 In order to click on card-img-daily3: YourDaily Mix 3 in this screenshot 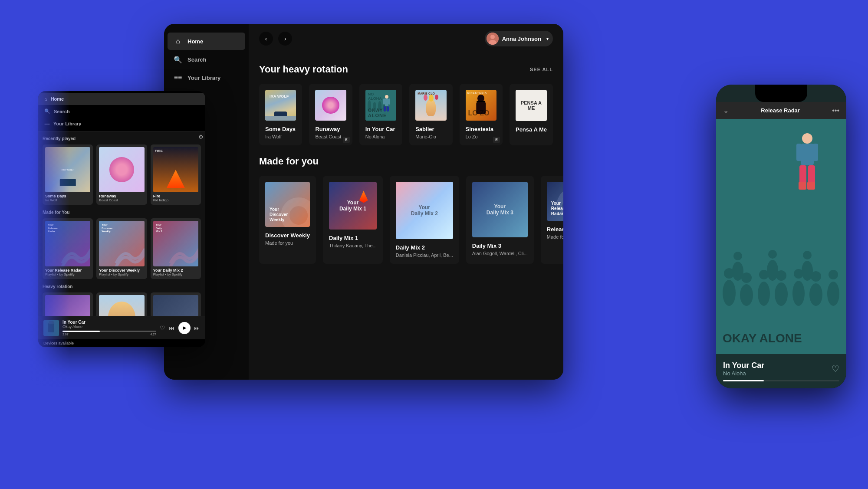, I will do `click(500, 210)`.